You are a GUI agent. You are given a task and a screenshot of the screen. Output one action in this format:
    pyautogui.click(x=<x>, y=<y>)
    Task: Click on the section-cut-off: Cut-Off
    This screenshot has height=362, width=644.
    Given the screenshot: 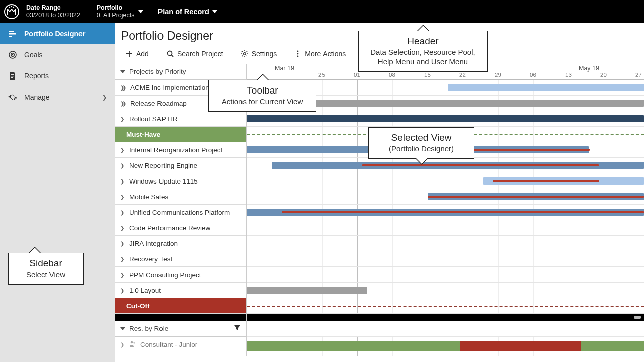 What is the action you would take?
    pyautogui.click(x=181, y=306)
    